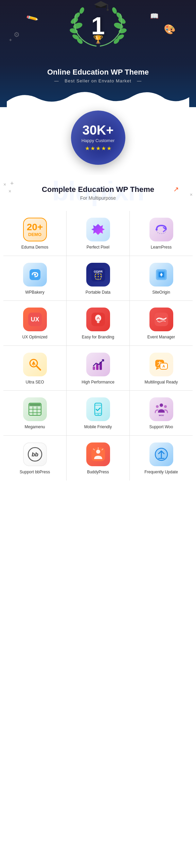  I want to click on feature-update: Frequently Update, so click(161, 458).